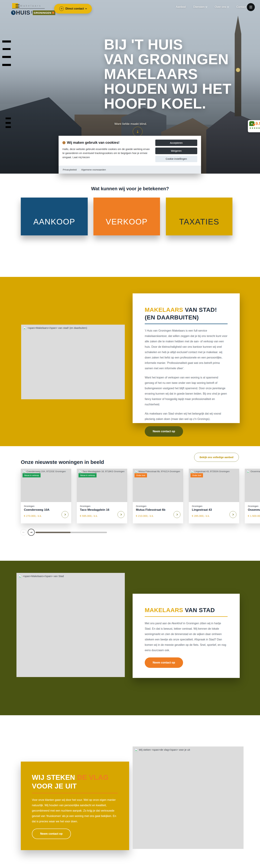  What do you see at coordinates (180, 74) in the screenshot?
I see `hero-title-line: MAKELAARS` at bounding box center [180, 74].